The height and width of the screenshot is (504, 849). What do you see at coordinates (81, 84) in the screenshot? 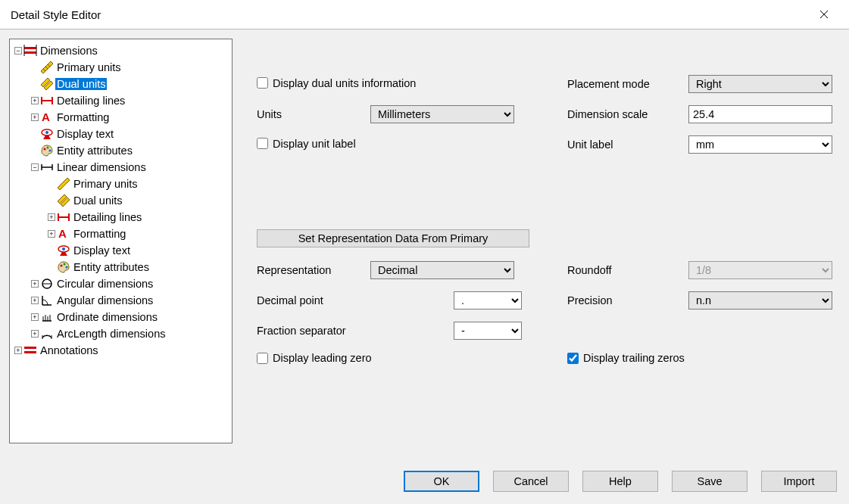
I see `tree-label: Dual units` at bounding box center [81, 84].